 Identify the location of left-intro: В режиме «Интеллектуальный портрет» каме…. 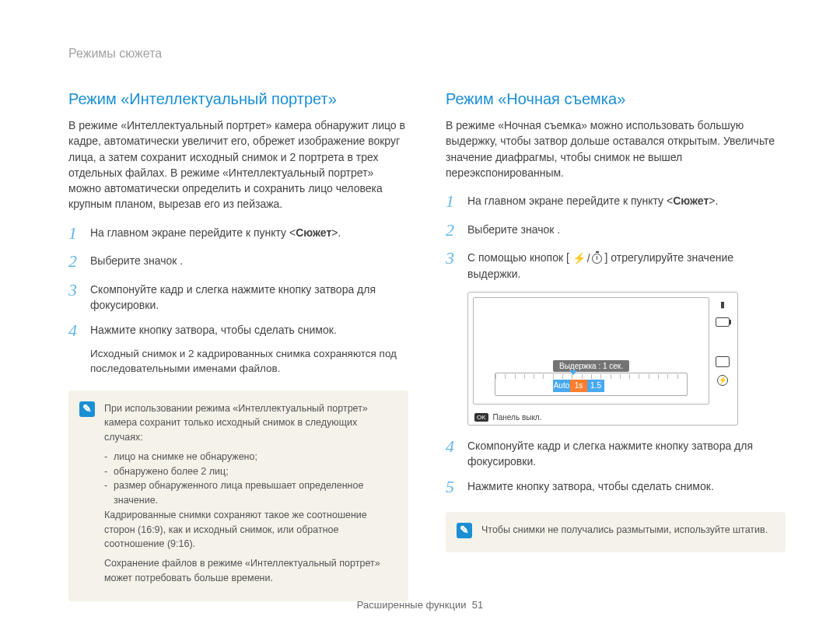
(238, 165).